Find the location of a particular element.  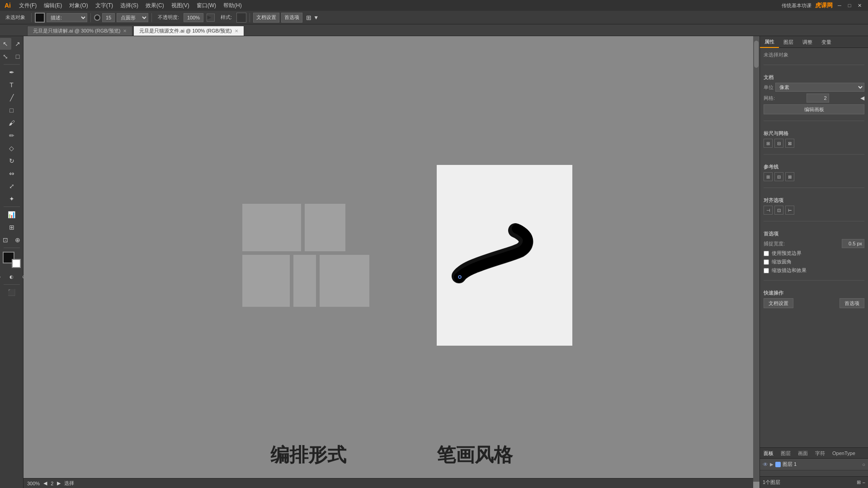

tab-1-close: ✕ is located at coordinates (236, 31).